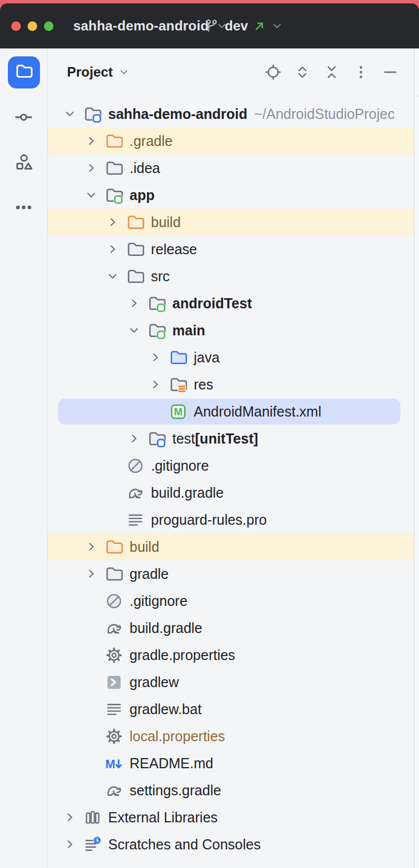 The height and width of the screenshot is (868, 419). What do you see at coordinates (231, 195) in the screenshot?
I see `tree-row-app: app` at bounding box center [231, 195].